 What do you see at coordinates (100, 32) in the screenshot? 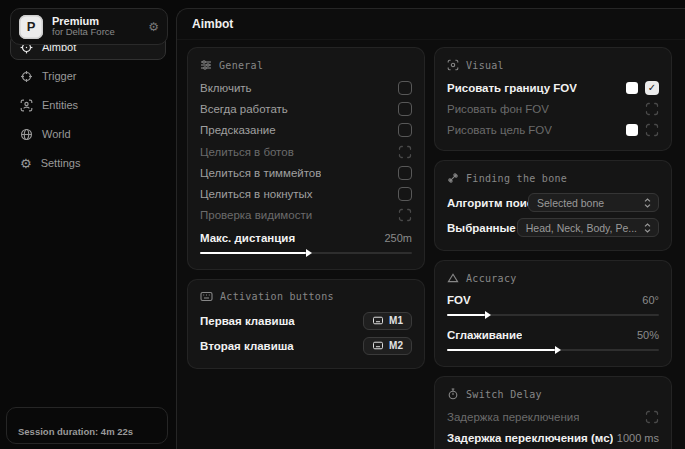
I see `brand-subtitle: for Delta Force` at bounding box center [100, 32].